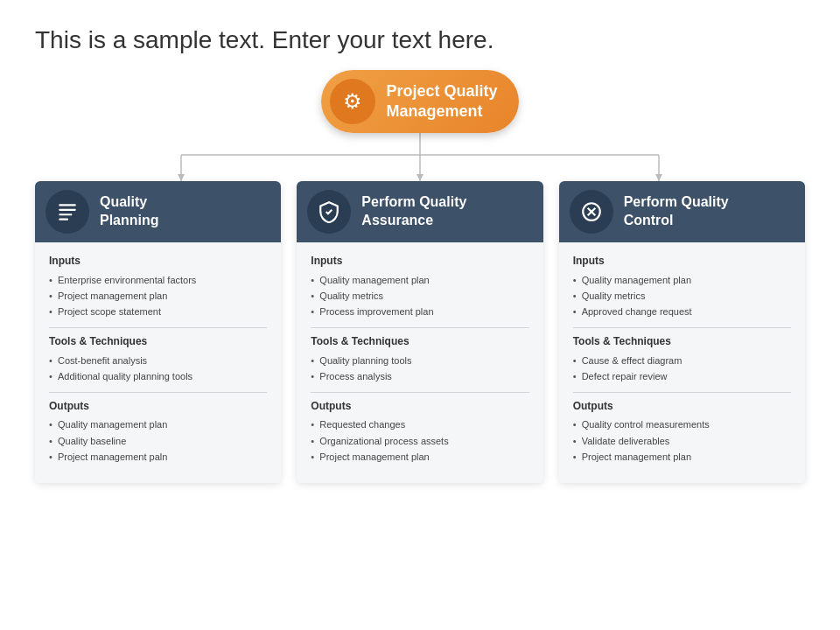  Describe the element at coordinates (682, 341) in the screenshot. I see `tools-label-3: Tools & Techniques` at that location.